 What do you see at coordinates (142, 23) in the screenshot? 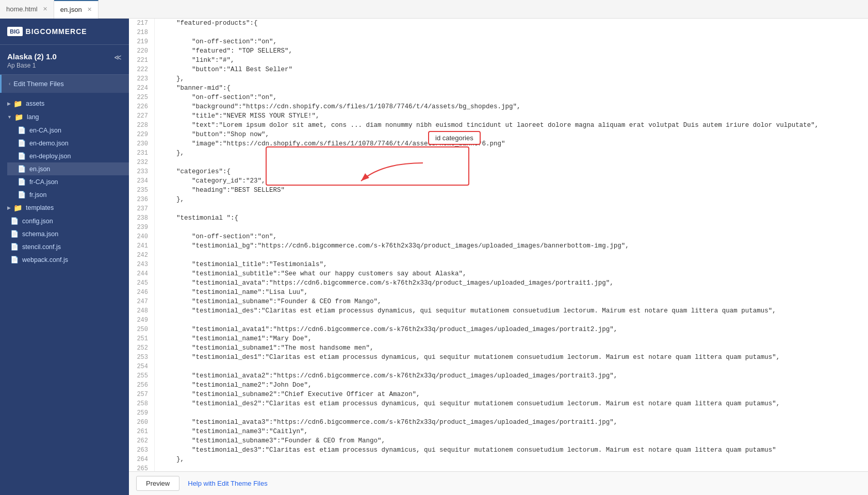
I see `line-number: 217` at bounding box center [142, 23].